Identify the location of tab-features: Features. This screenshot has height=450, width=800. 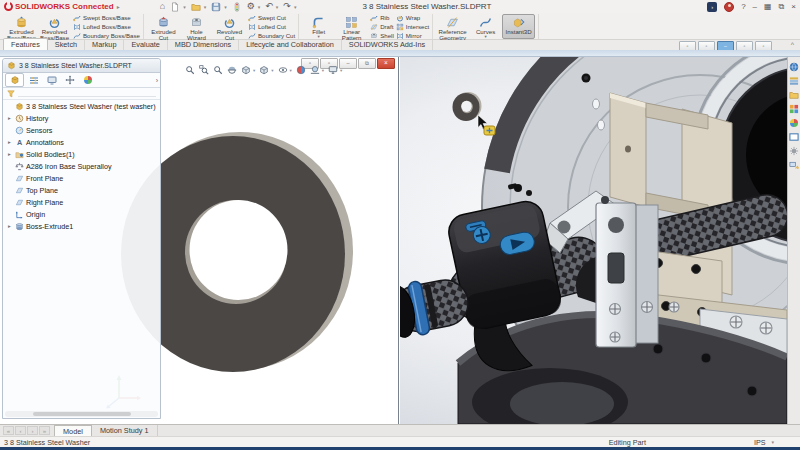
(26, 44).